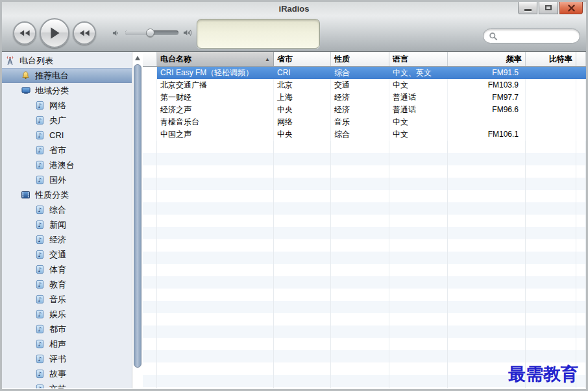  I want to click on cell-nature: 交通, so click(360, 86).